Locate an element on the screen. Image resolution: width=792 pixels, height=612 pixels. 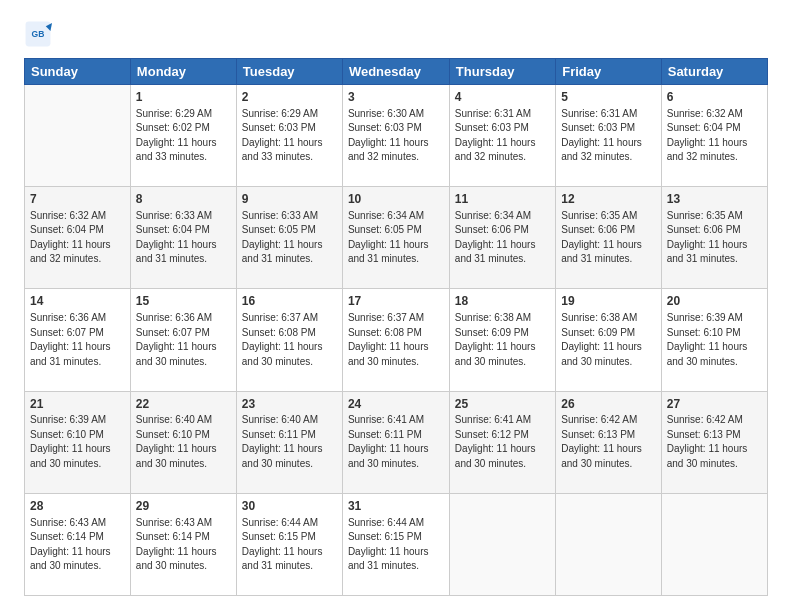
day-number: 21 is located at coordinates (78, 404).